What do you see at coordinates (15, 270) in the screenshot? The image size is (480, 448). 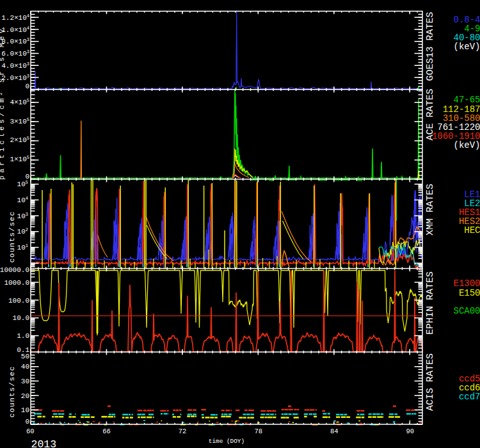 I see `svg-text: 10000.0` at bounding box center [15, 270].